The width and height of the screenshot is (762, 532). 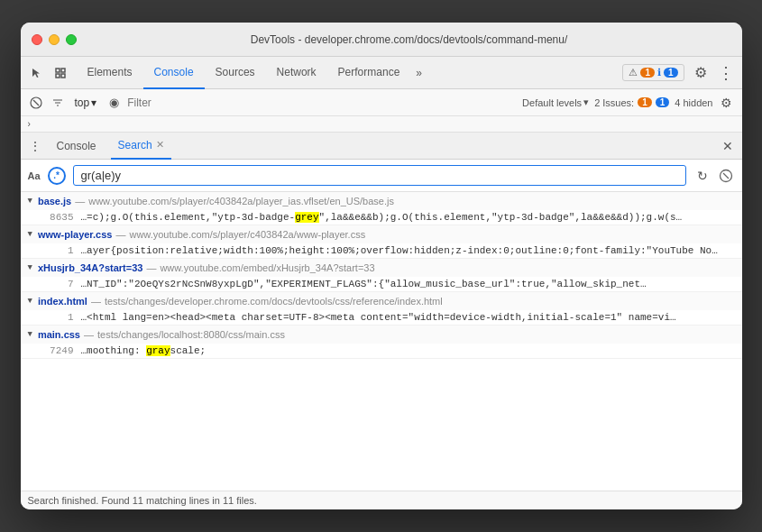 I want to click on result-line-content: …ayer{position:relative;width:100%;heigh…, so click(x=399, y=251).